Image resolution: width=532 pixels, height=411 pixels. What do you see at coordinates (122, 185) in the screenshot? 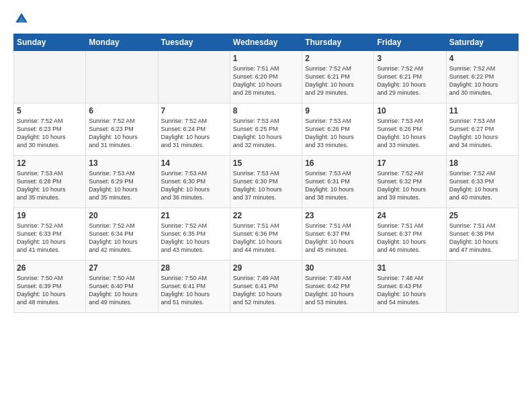
I see `day-info: Sunrise: 7:53 AM Sunset: 6:29 PM Dayligh…` at bounding box center [122, 185].